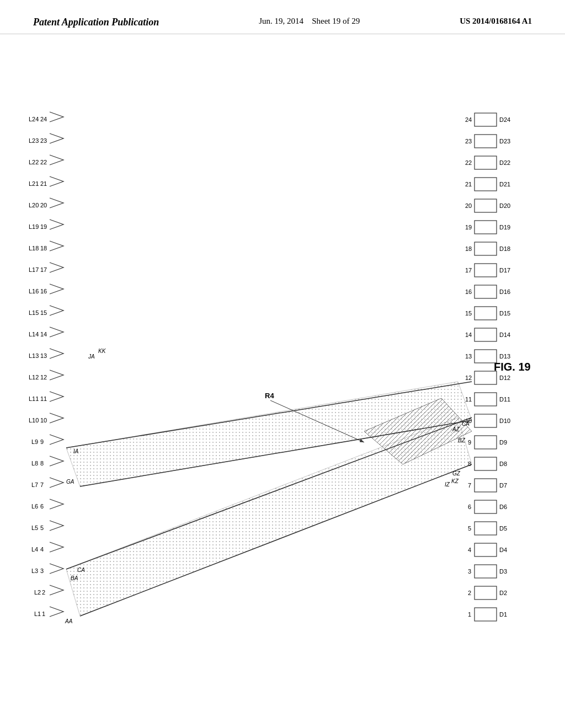  What do you see at coordinates (56, 224) in the screenshot?
I see `chevron-L19` at bounding box center [56, 224].